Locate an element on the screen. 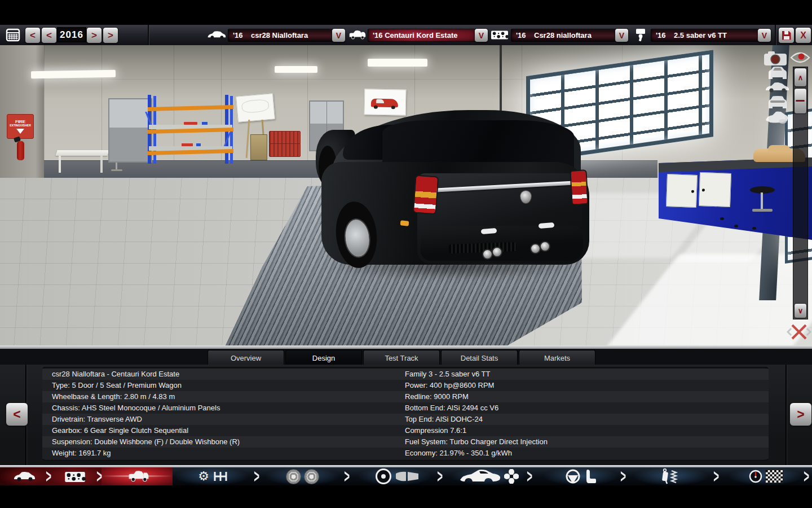 The height and width of the screenshot is (508, 812). save-button is located at coordinates (786, 35).